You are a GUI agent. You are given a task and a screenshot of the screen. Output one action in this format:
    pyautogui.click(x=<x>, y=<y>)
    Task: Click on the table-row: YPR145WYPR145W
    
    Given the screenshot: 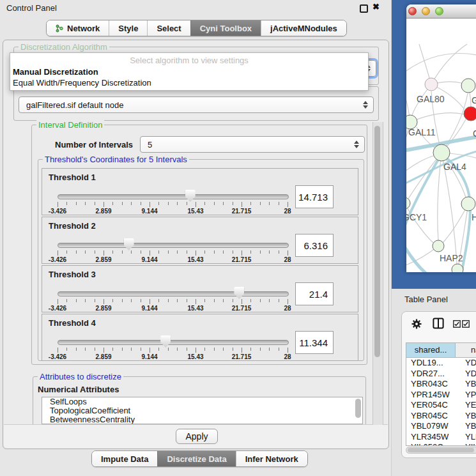 What is the action you would take?
    pyautogui.click(x=441, y=395)
    